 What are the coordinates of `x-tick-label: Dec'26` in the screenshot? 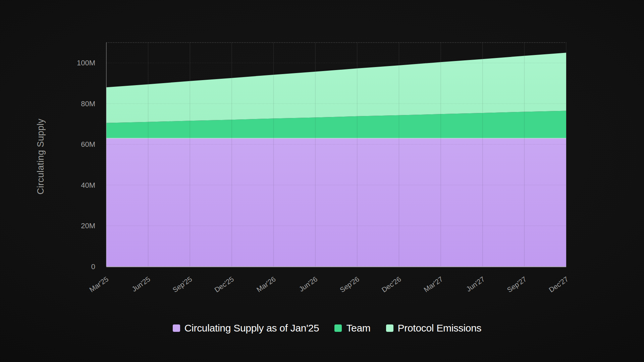 It's located at (391, 284).